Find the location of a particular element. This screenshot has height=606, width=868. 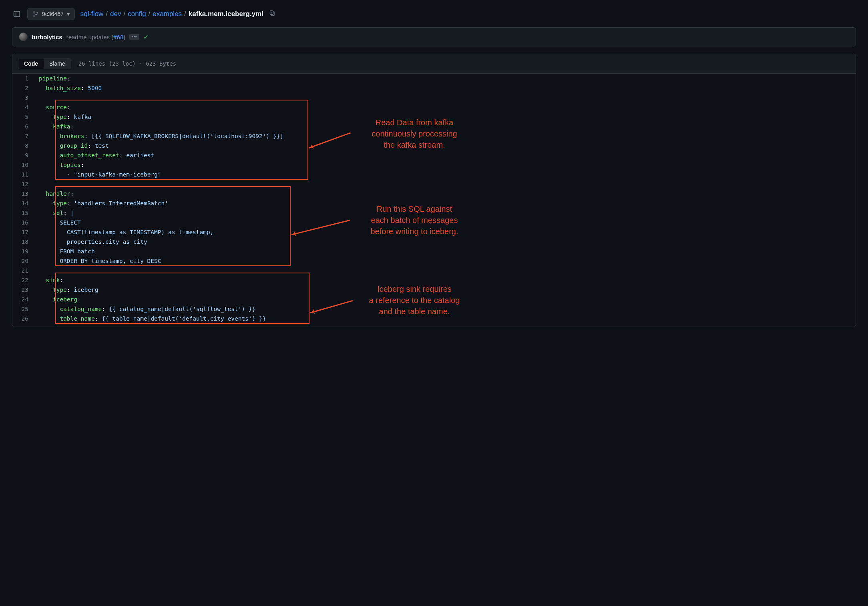

line-number: 14 is located at coordinates (25, 203).